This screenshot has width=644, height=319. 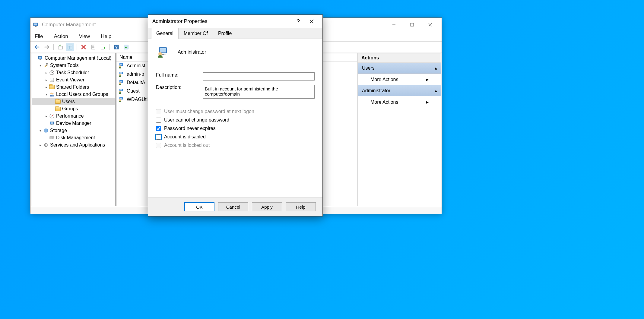 I want to click on menu-action: Action, so click(x=61, y=36).